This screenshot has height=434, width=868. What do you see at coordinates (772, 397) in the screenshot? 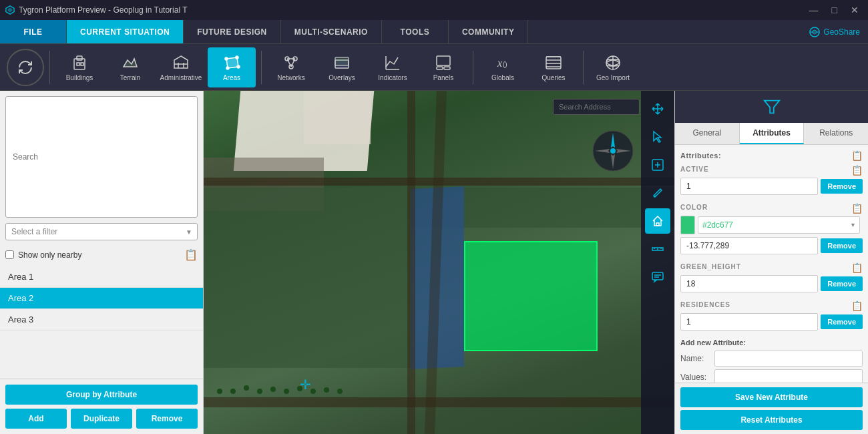
I see `save-new-attribute-button: Save New Attribute` at bounding box center [772, 397].